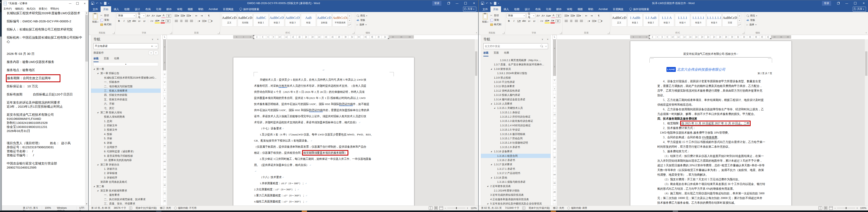 The width and height of the screenshot is (868, 212). What do you see at coordinates (292, 20) in the screenshot?
I see `style-card: AaBbCcD 标题 3` at bounding box center [292, 20].